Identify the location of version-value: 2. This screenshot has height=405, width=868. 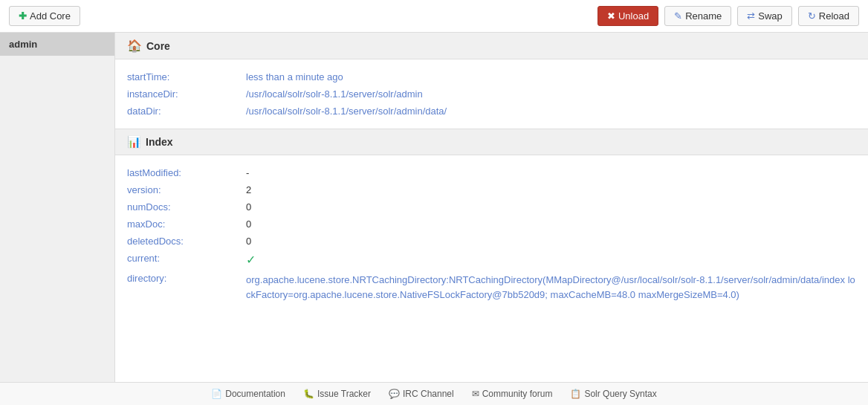
(551, 190).